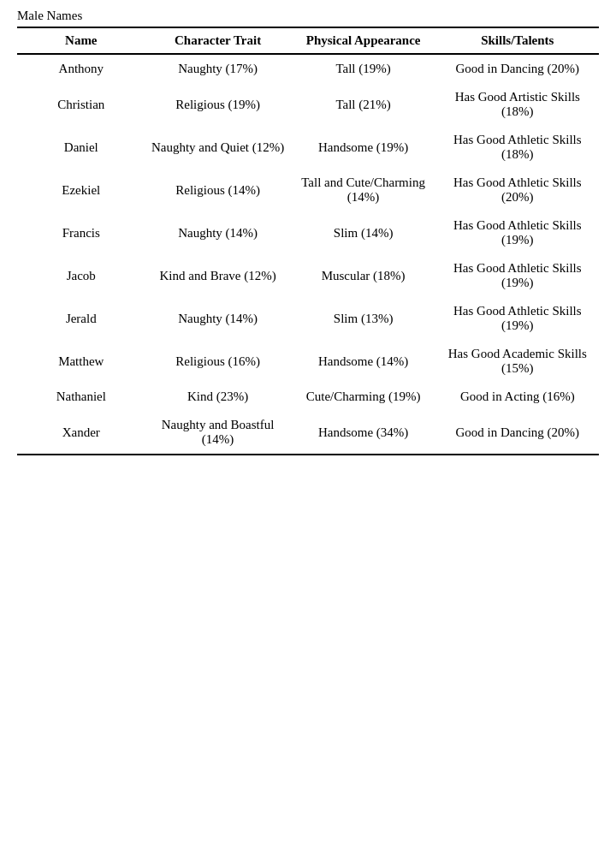 This screenshot has width=616, height=868. What do you see at coordinates (218, 147) in the screenshot?
I see `cell-trait: Naughty and Quiet (12%)` at bounding box center [218, 147].